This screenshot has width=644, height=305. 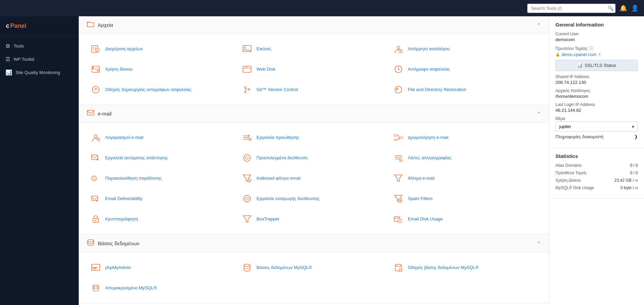 What do you see at coordinates (558, 54) in the screenshot?
I see `lock-icon: 🔒` at bounding box center [558, 54].